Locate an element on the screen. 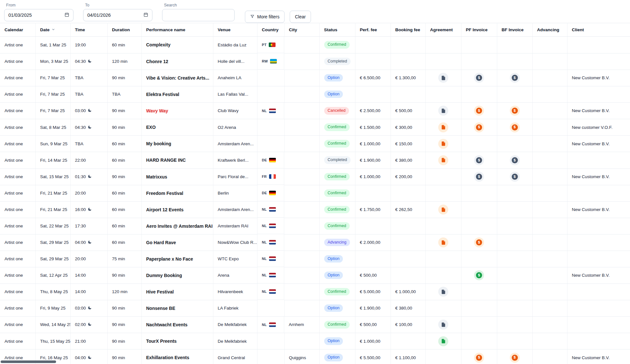  cell-performance-name: My booking is located at coordinates (177, 144).